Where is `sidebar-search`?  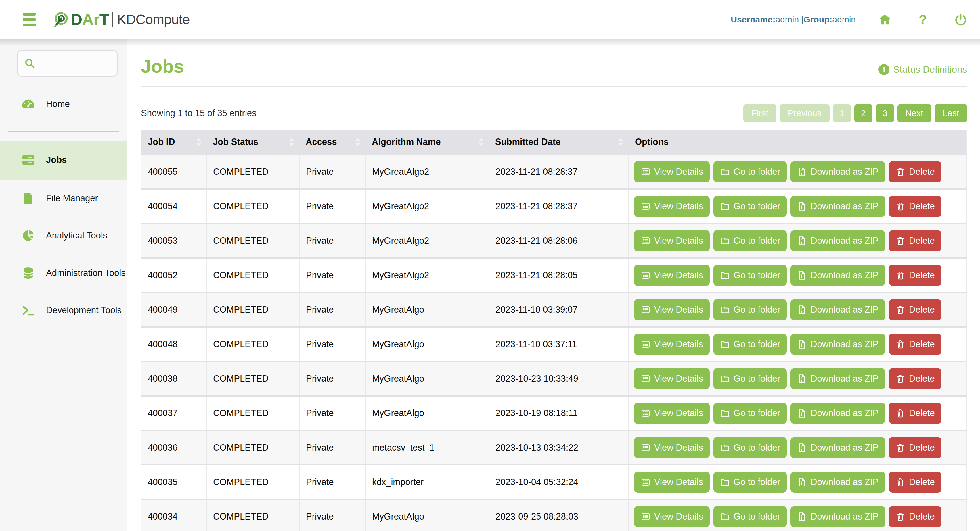 sidebar-search is located at coordinates (68, 63).